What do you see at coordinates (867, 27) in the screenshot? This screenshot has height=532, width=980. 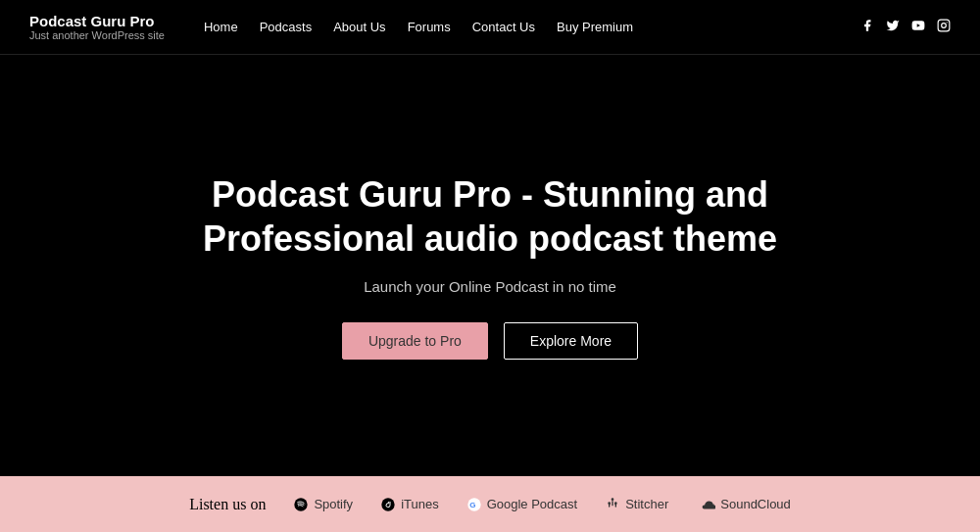 I see `facebook-icon` at bounding box center [867, 27].